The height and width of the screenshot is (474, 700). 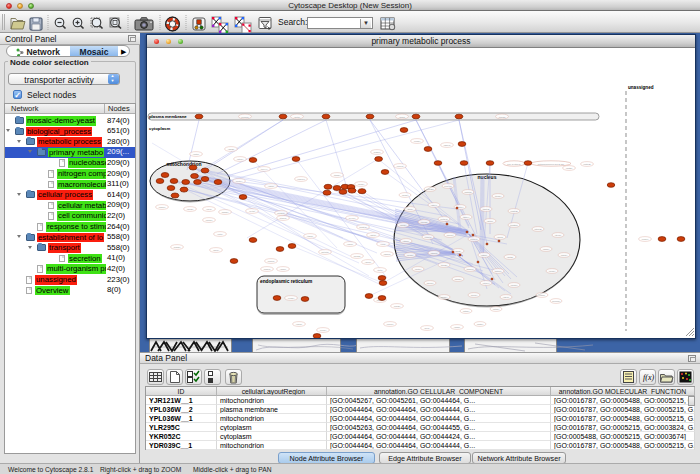 What do you see at coordinates (350, 244) in the screenshot?
I see `svg-text: (pfk1)` at bounding box center [350, 244].